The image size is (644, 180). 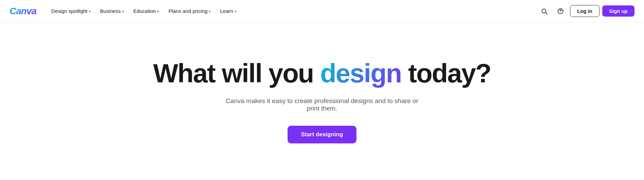 I want to click on hero-title: What will you design today?, so click(x=322, y=74).